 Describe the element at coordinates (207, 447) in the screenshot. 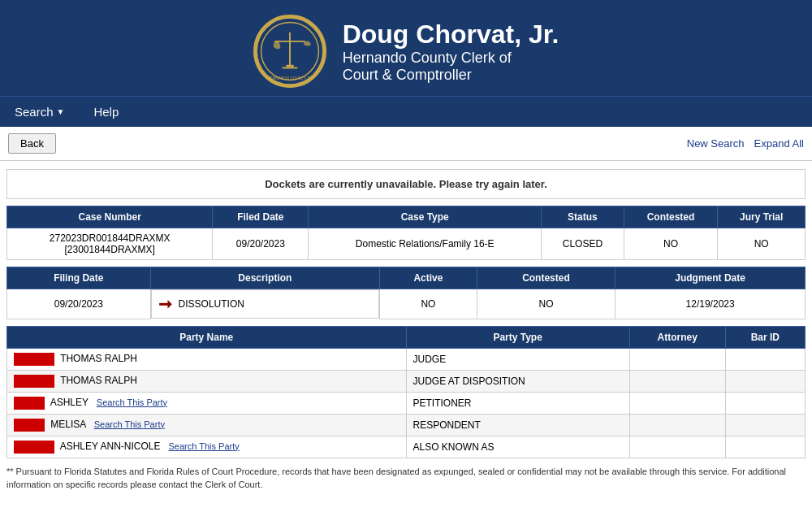

I see `party-name-5: ASHLEY ANN-NICOLE Search This Party` at that location.